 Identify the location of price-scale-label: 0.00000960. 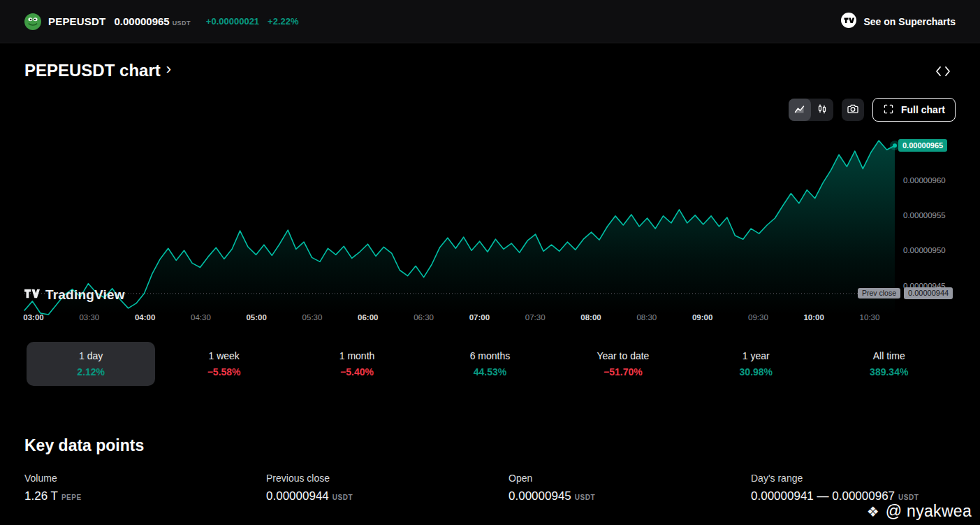
(925, 180).